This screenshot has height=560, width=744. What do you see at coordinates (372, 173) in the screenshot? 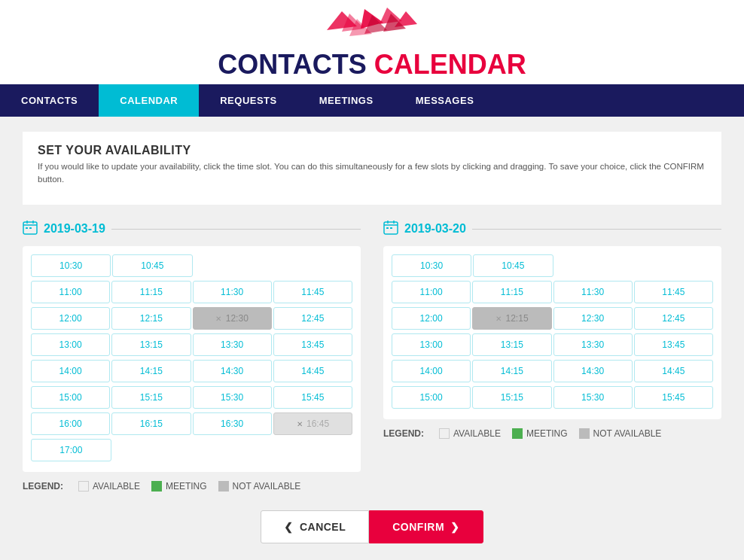
I see `section-description: If you would like to update your availab…` at bounding box center [372, 173].